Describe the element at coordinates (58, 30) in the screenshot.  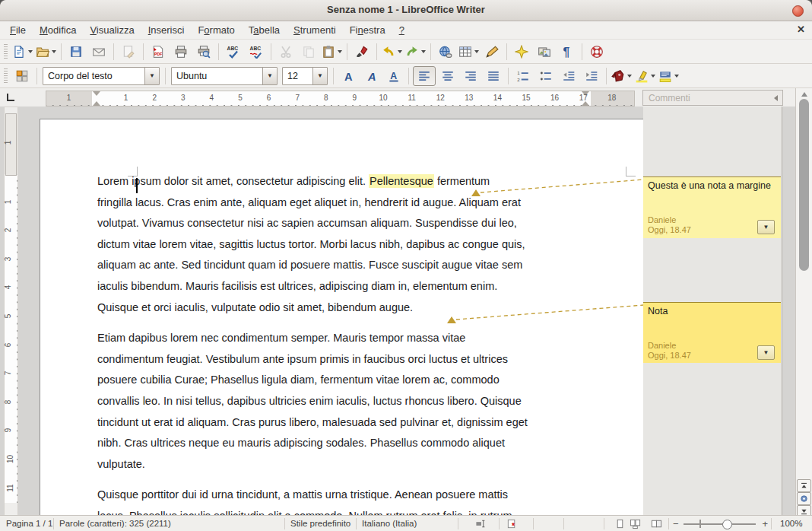
I see `menu-modifica: Modifica` at that location.